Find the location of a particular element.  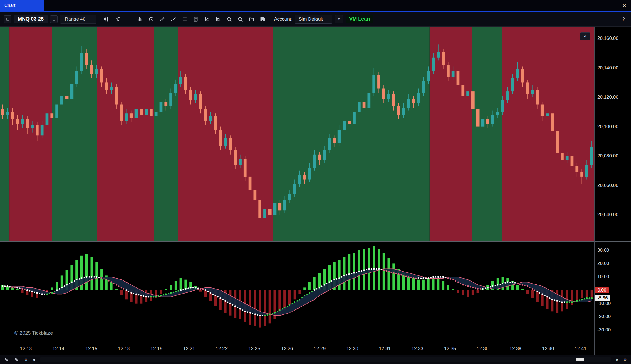

tab-chart-label: Chart is located at coordinates (10, 6).